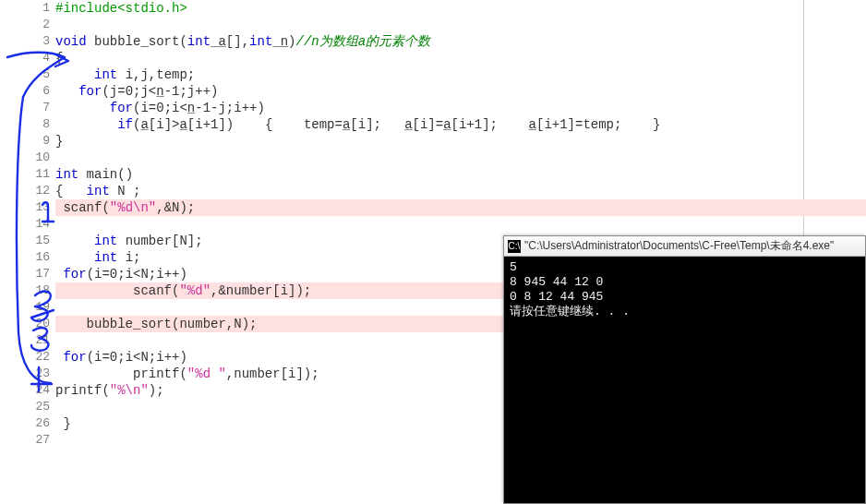 The height and width of the screenshot is (504, 866). What do you see at coordinates (129, 258) in the screenshot?
I see `code-text: i;` at bounding box center [129, 258].